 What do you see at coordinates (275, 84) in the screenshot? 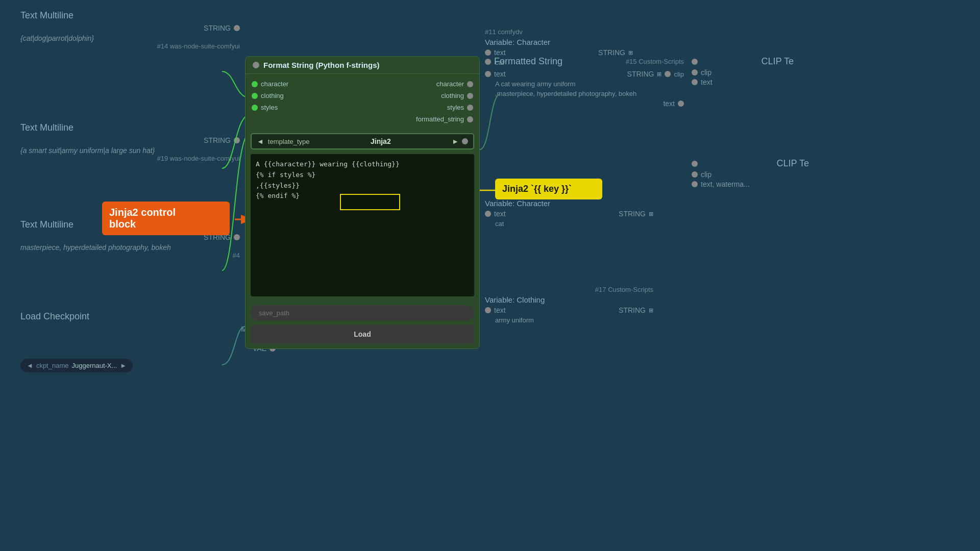
I see `character-in-label: character` at bounding box center [275, 84].